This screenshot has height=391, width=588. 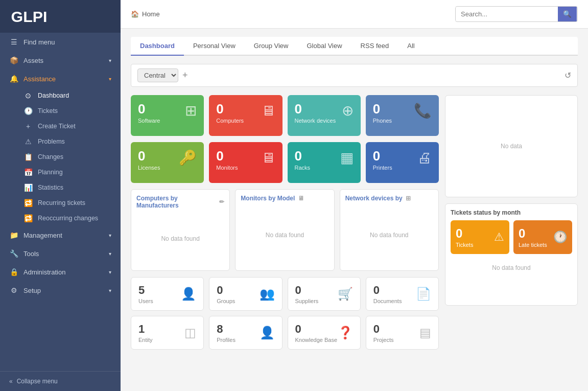 I want to click on ticket-status-cards: 0 Tickets ⚠ 0 Late tickets 🕐, so click(x=511, y=237).